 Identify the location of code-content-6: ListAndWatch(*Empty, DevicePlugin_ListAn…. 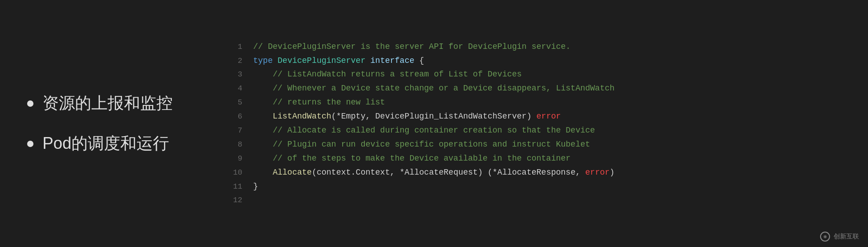
(407, 117).